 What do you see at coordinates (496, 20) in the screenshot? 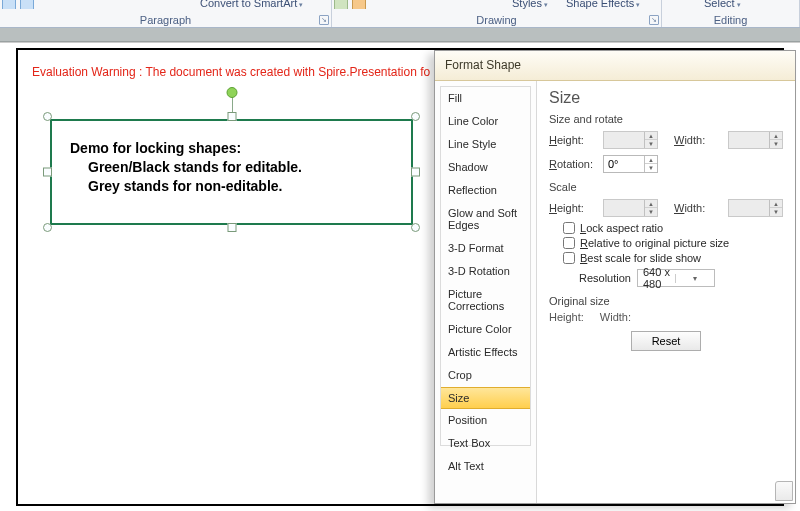
I see `group-label-drawing: Drawing` at bounding box center [496, 20].